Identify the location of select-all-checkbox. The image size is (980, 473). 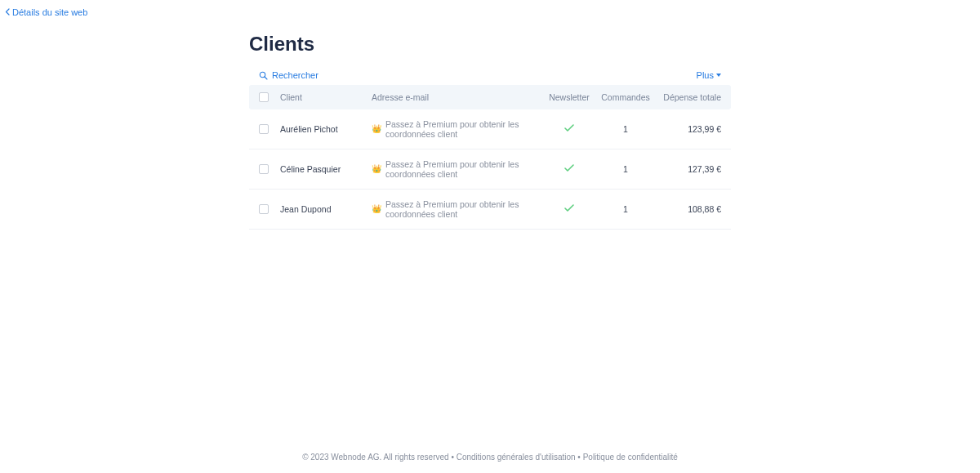
(264, 97).